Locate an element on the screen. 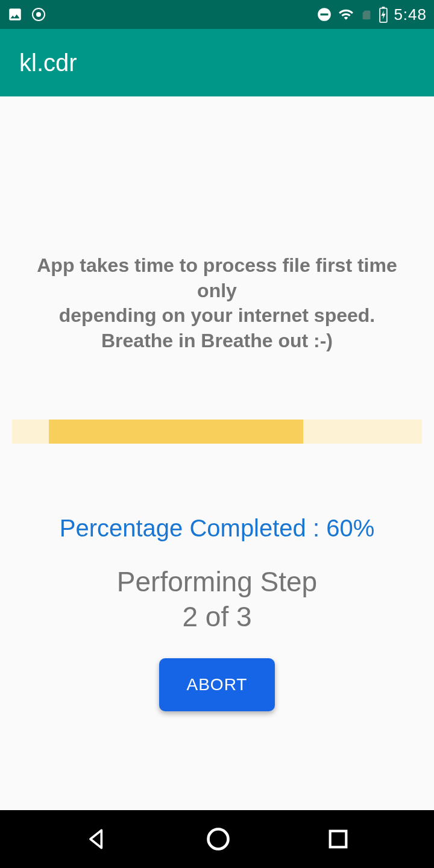 The height and width of the screenshot is (868, 434). step-line-1: Performing Step is located at coordinates (217, 582).